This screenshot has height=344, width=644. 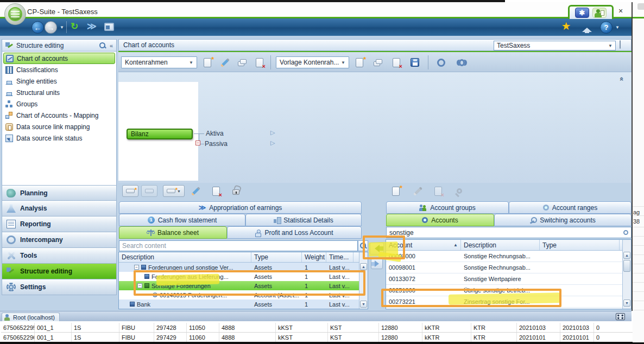 What do you see at coordinates (160, 134) in the screenshot?
I see `tree-node-bilanz: Bilanz` at bounding box center [160, 134].